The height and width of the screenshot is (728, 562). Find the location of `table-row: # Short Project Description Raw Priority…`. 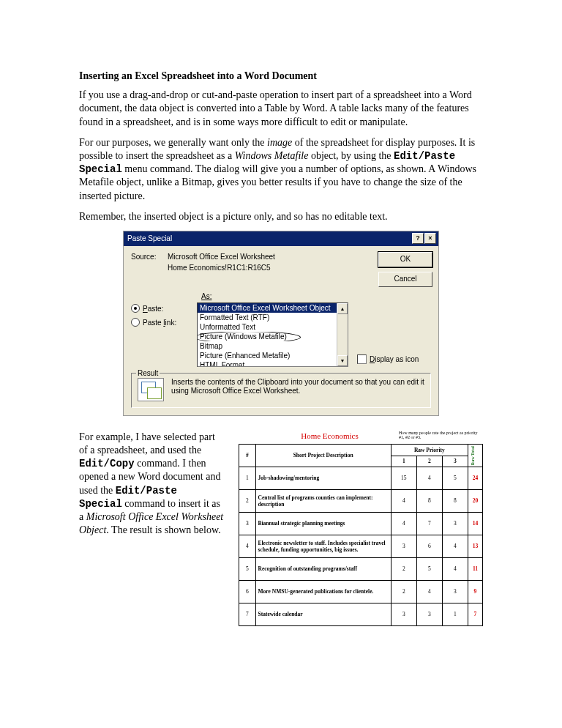

table-row: # Short Project Description Raw Priority… is located at coordinates (361, 450).